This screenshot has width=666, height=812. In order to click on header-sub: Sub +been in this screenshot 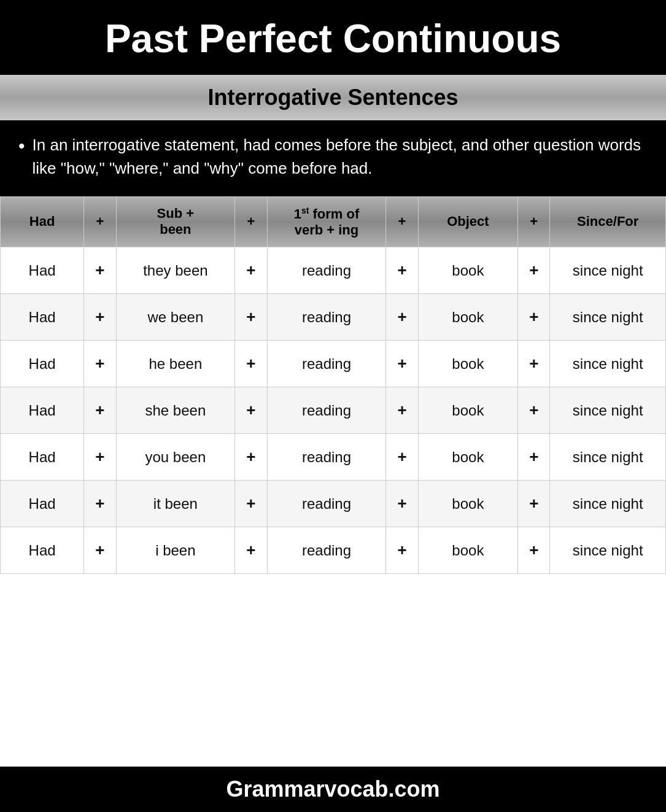, I will do `click(176, 222)`.